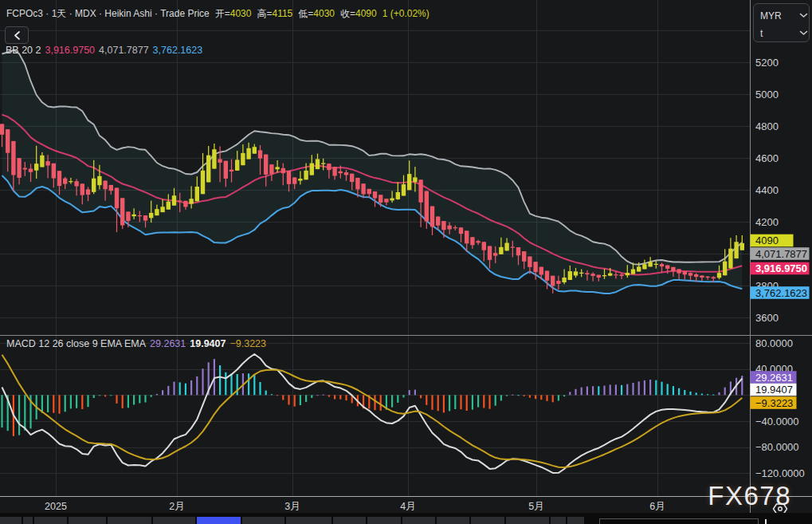 This screenshot has width=812, height=524. I want to click on toolbar-input, so click(679, 522).